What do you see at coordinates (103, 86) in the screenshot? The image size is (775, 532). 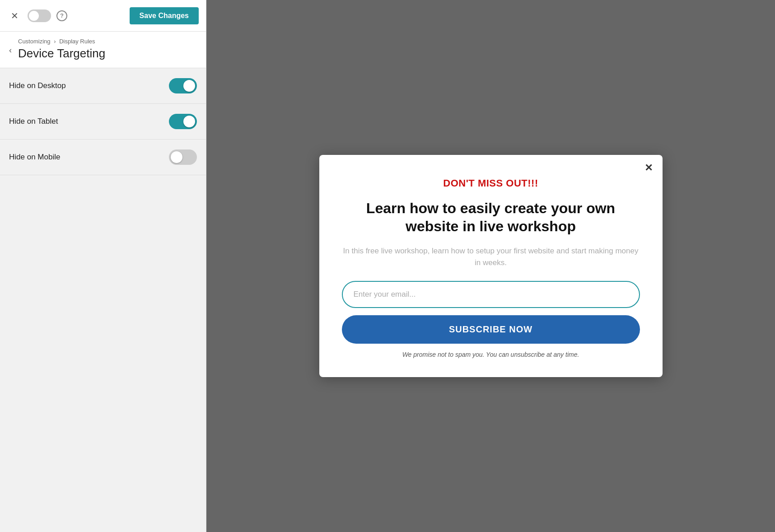 I see `toggle-row-hide-desktop: Hide on Desktop` at bounding box center [103, 86].